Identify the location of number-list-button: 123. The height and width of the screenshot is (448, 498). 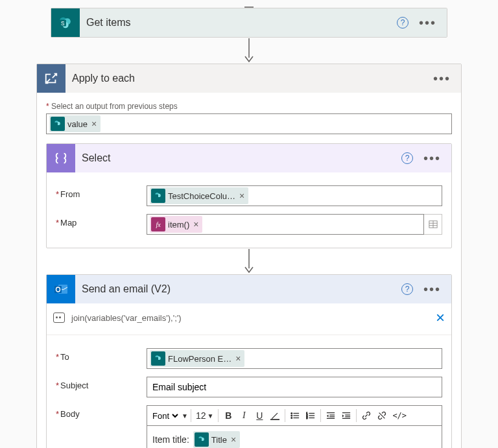
(311, 416).